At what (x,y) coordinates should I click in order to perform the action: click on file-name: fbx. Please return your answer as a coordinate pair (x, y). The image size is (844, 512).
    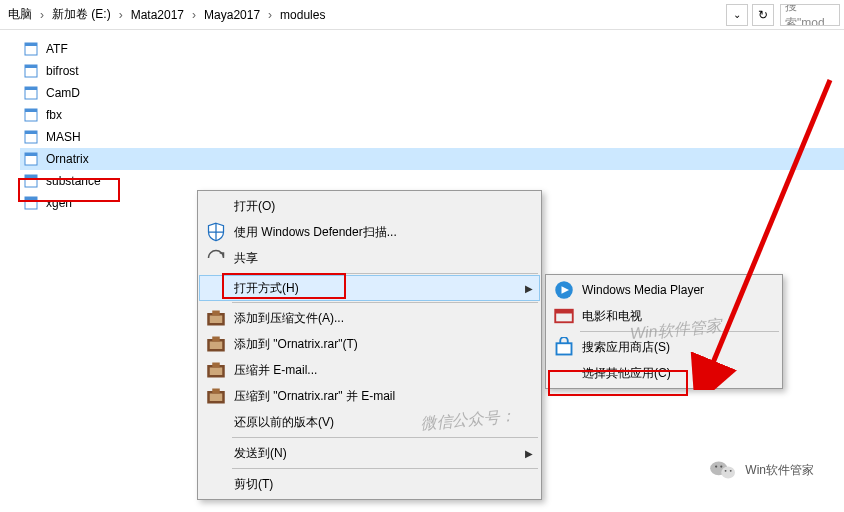
    Looking at the image, I should click on (54, 115).